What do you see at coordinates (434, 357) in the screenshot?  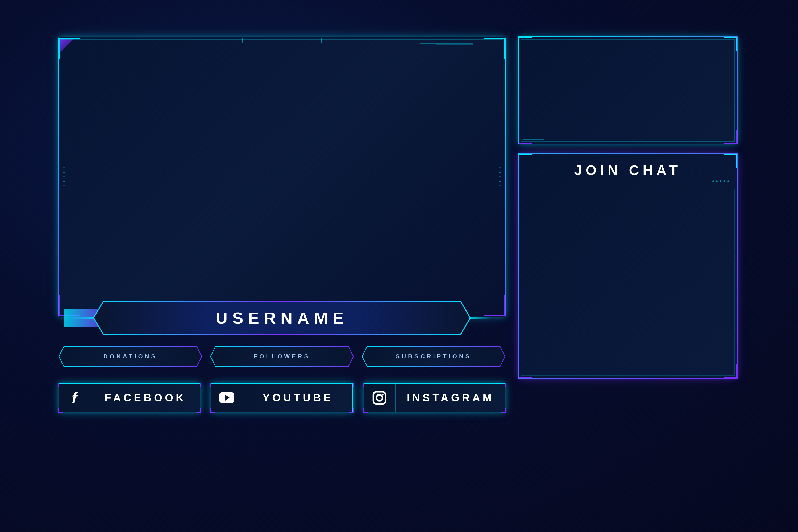 I see `stat-bar-subscriptions-inner: SUBSCRIPTIONS` at bounding box center [434, 357].